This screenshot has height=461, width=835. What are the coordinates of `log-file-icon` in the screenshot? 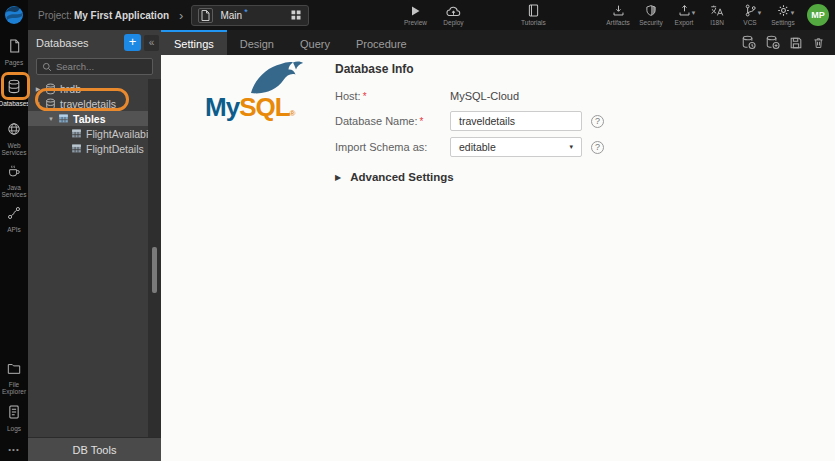 It's located at (14, 414).